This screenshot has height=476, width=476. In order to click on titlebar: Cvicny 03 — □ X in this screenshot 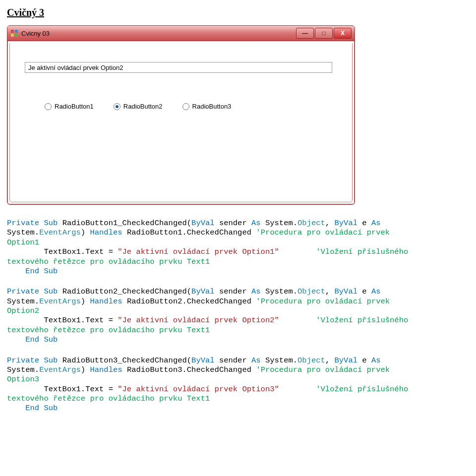, I will do `click(181, 34)`.